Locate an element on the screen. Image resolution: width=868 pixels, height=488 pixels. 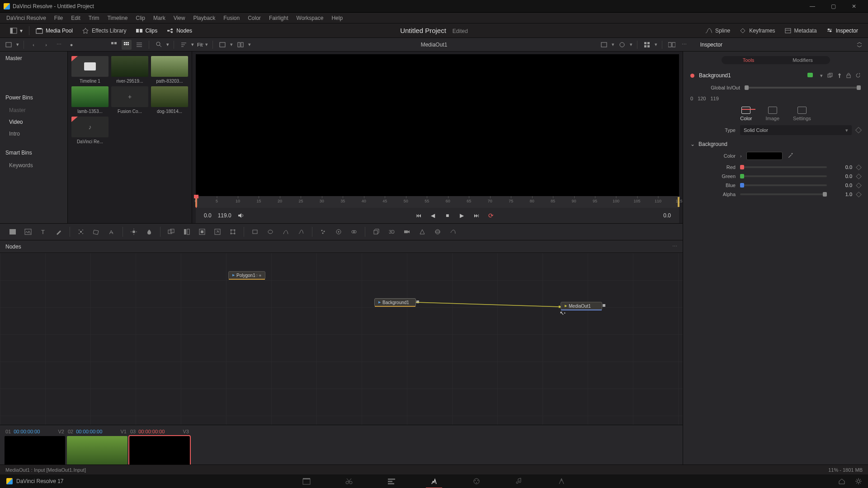
inspector-tab-modifiers: Modifiers is located at coordinates (803, 60).